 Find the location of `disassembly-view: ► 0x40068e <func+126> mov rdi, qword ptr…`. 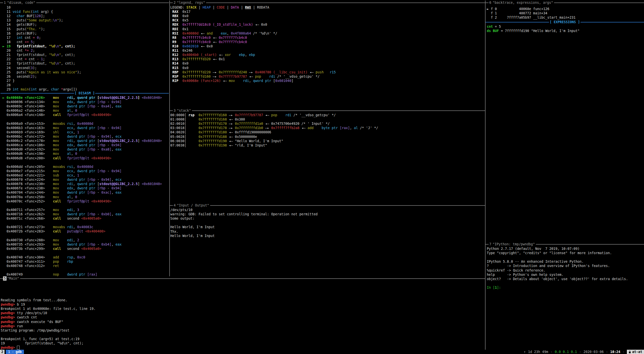

disassembly-view: ► 0x40068e <func+126> mov rdi, qword ptr… is located at coordinates (81, 186).